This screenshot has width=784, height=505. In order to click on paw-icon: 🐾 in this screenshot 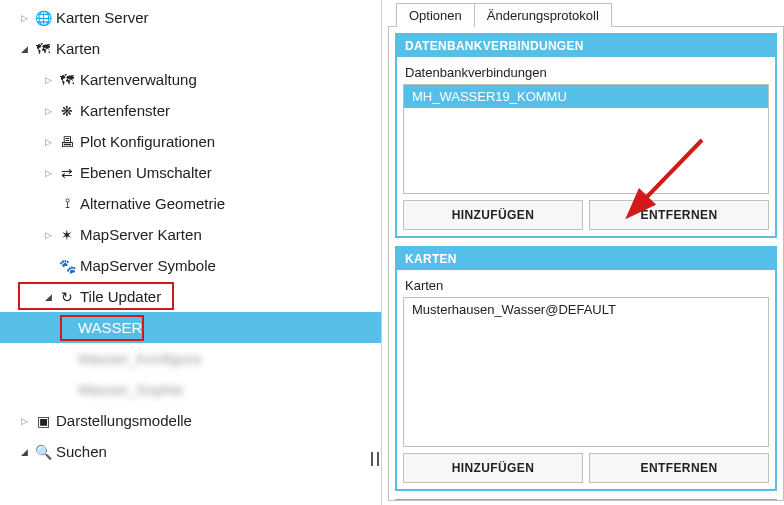, I will do `click(67, 266)`.